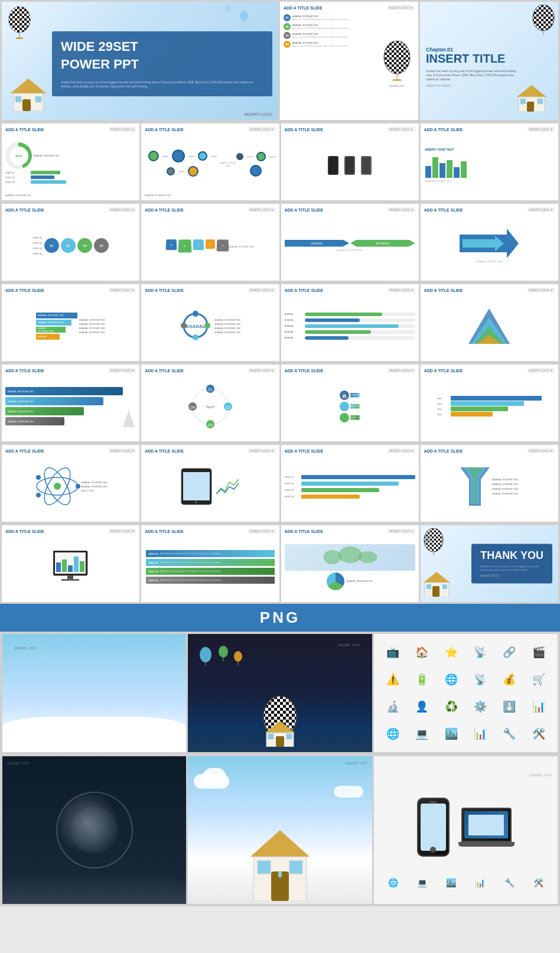 Image resolution: width=560 pixels, height=953 pixels. I want to click on chapter-title: INSERT TITLE, so click(489, 58).